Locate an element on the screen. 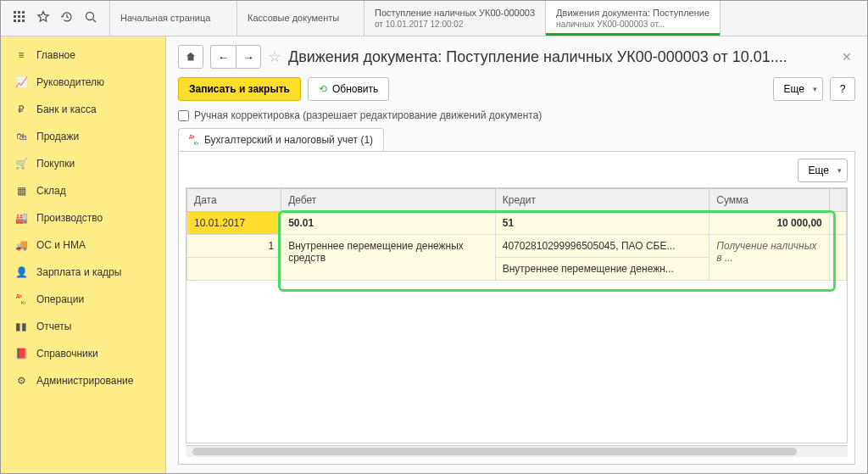  tab-cash-docs: Кассовые документы is located at coordinates (301, 19).